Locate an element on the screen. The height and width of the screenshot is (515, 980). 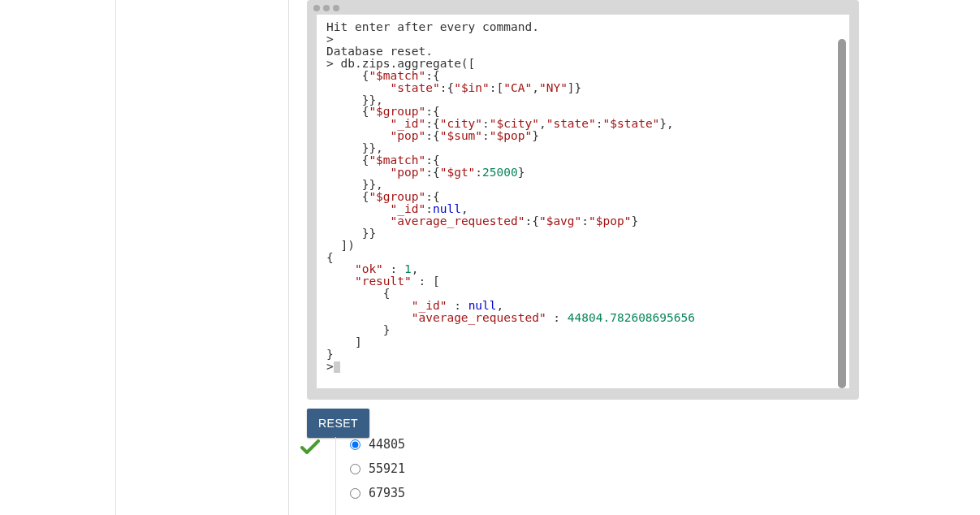
k-pop2: "pop" is located at coordinates (408, 172).